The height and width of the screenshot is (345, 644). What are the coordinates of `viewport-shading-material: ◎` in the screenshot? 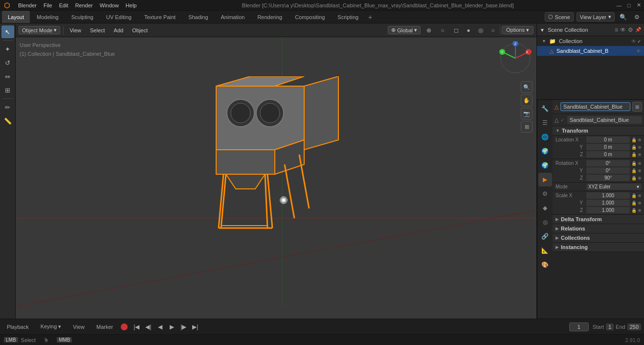 It's located at (481, 30).